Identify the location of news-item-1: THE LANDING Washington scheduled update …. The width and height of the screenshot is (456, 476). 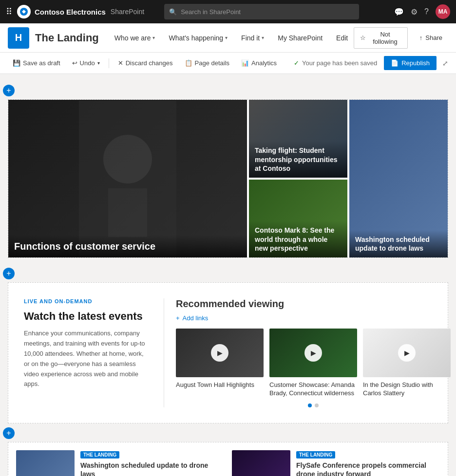
(120, 463).